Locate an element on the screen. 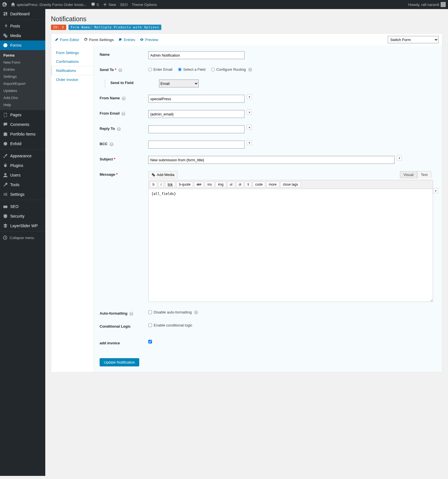 Image resolution: width=448 pixels, height=479 pixels. forms-icon is located at coordinates (5, 45).